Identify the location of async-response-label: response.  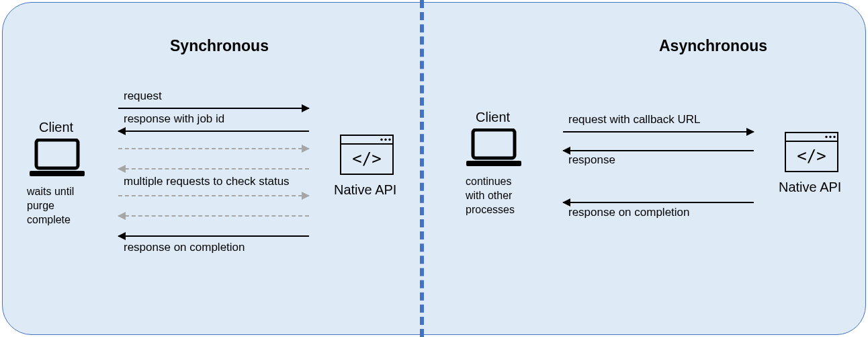
(592, 160).